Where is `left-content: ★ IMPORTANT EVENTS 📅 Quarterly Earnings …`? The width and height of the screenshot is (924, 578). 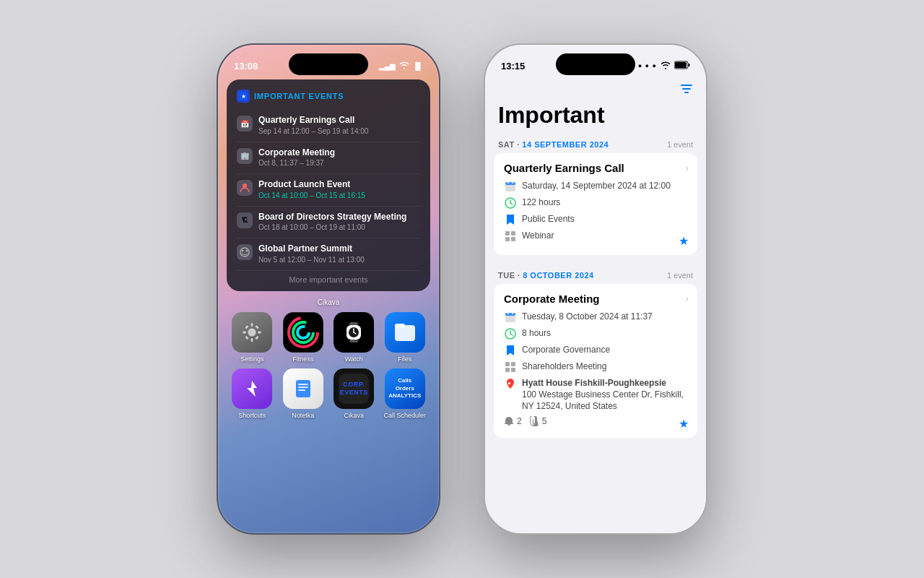
left-content: ★ IMPORTANT EVENTS 📅 Quarterly Earnings … is located at coordinates (328, 249).